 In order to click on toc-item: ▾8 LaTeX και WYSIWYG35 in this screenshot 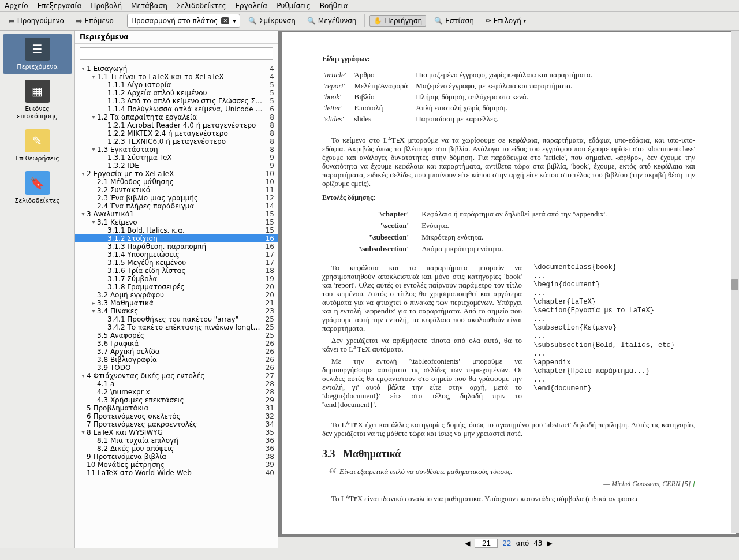, I will do `click(177, 432)`.